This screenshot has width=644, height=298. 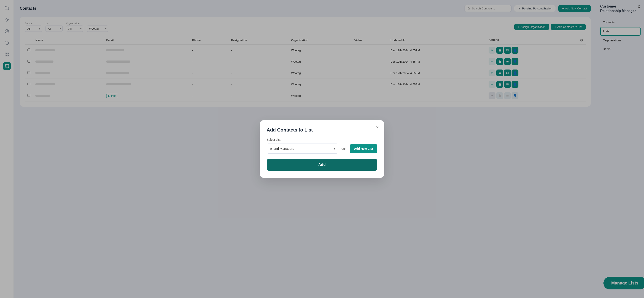 What do you see at coordinates (322, 149) in the screenshot?
I see `add-contacts-modal: × Add Contacts to List Select List Brand…` at bounding box center [322, 149].